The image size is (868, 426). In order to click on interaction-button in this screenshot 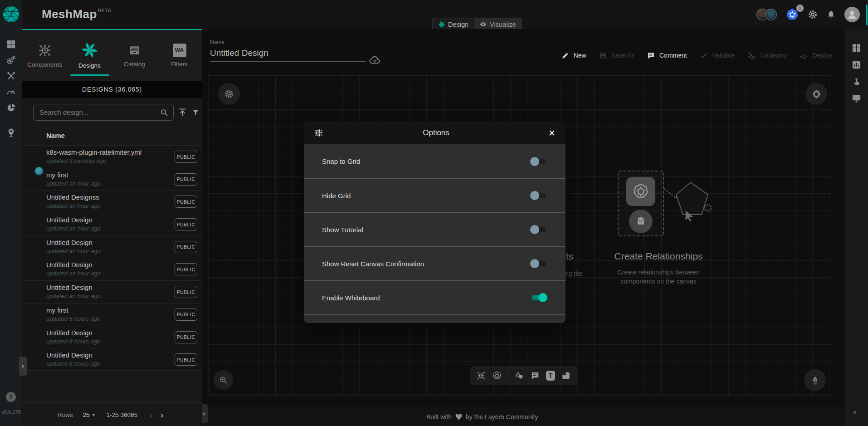, I will do `click(856, 82)`.